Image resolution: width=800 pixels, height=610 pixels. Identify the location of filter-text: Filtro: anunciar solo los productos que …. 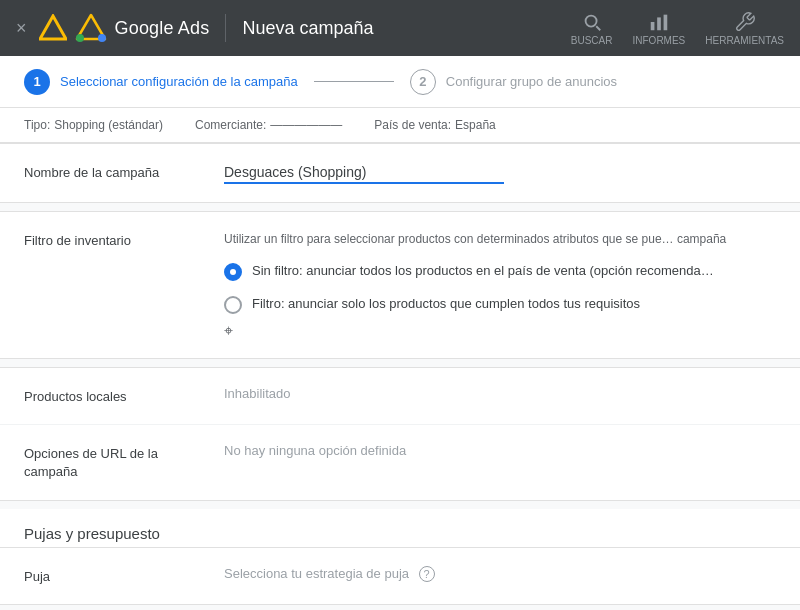
(446, 304).